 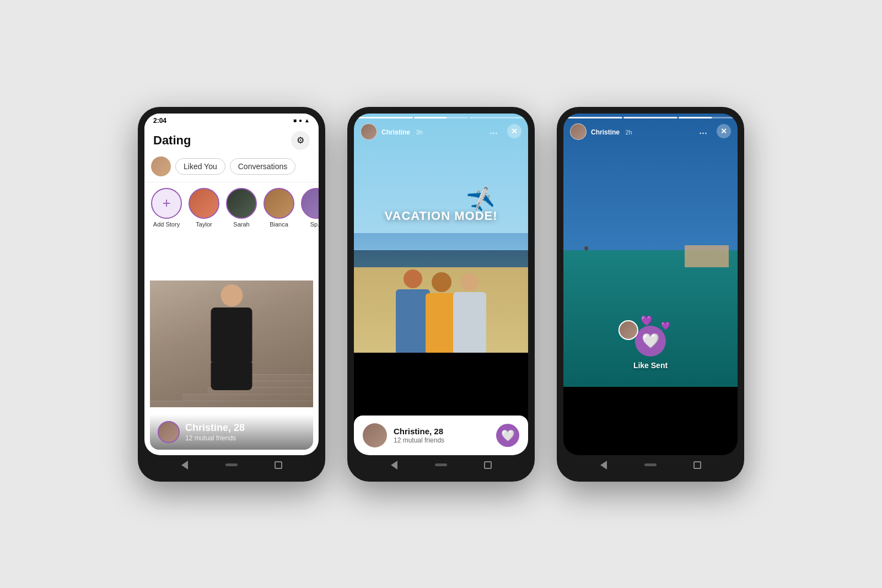 What do you see at coordinates (442, 440) in the screenshot?
I see `bottom-card-mutual: 12 mutual friends` at bounding box center [442, 440].